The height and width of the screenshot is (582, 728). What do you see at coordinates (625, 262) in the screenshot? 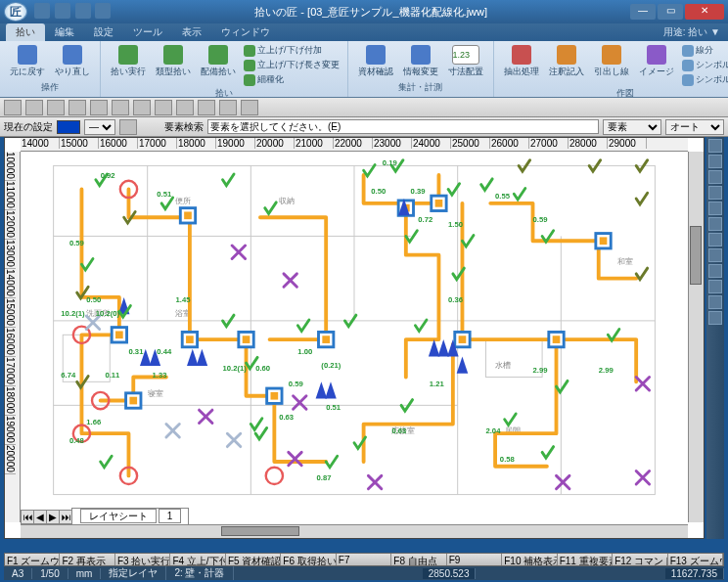
I see `room-label: 和室` at bounding box center [625, 262].